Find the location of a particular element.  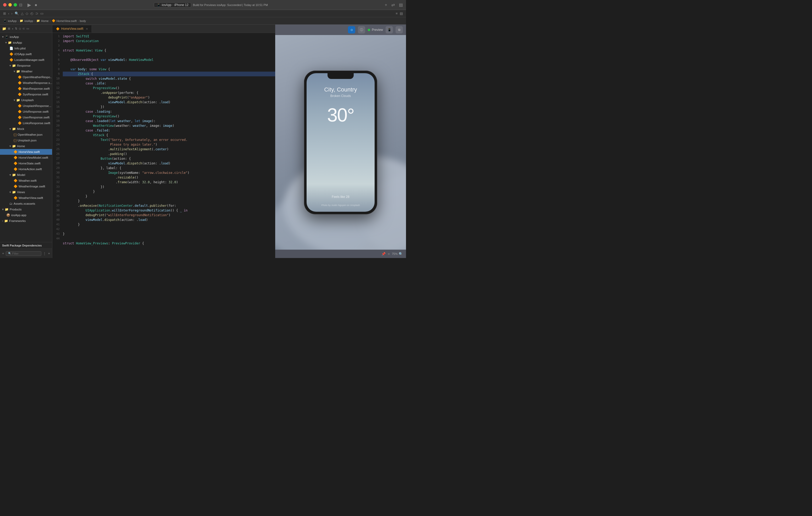

bookmark-icon: ⊃ is located at coordinates (37, 13).